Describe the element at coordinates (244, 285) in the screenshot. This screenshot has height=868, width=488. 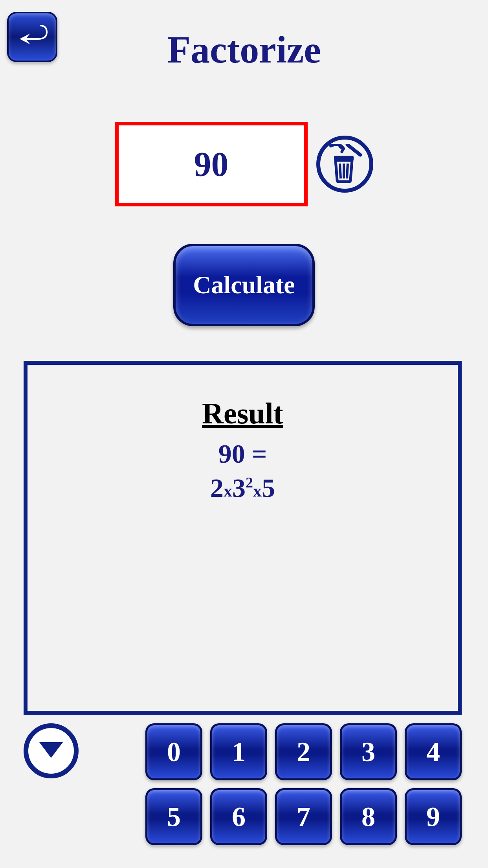
I see `calculate-button: Calculate` at that location.